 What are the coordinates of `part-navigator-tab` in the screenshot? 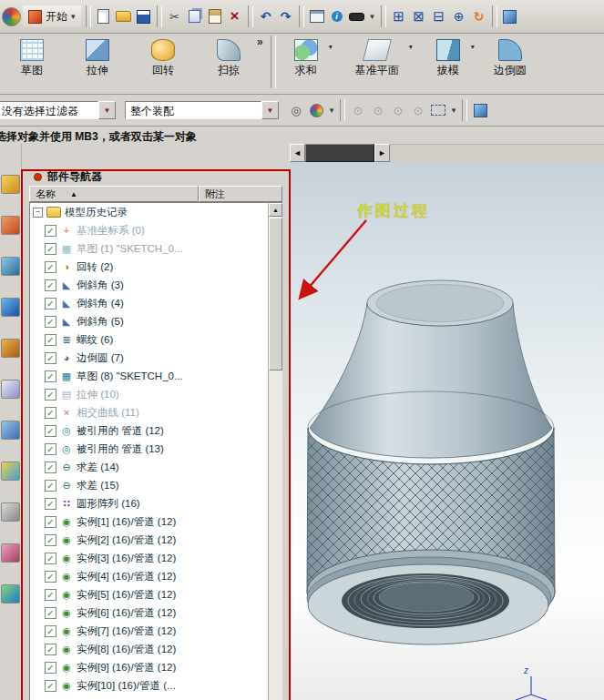 It's located at (11, 266).